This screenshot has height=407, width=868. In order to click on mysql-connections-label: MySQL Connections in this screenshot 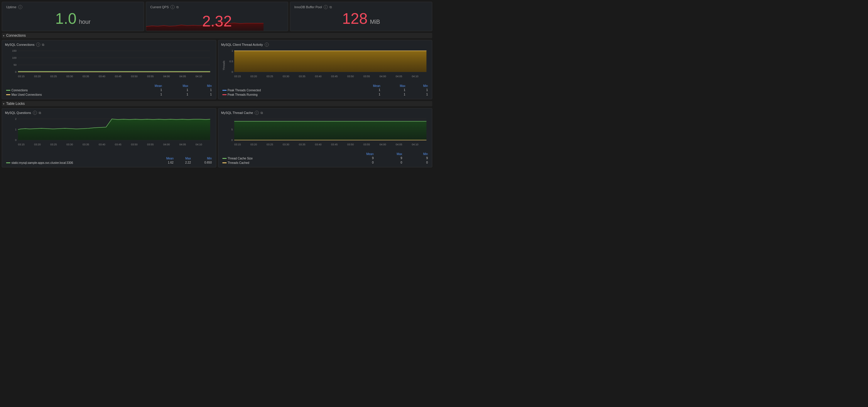, I will do `click(20, 45)`.